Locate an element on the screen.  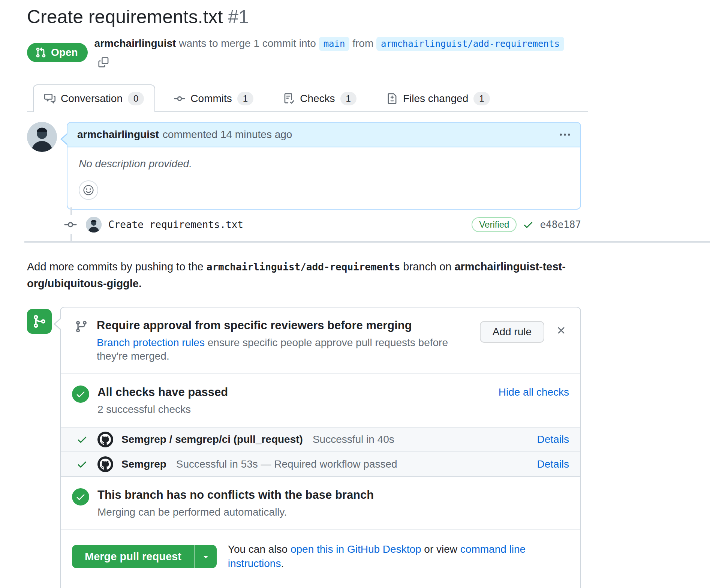
git-merge-icon is located at coordinates (39, 321).